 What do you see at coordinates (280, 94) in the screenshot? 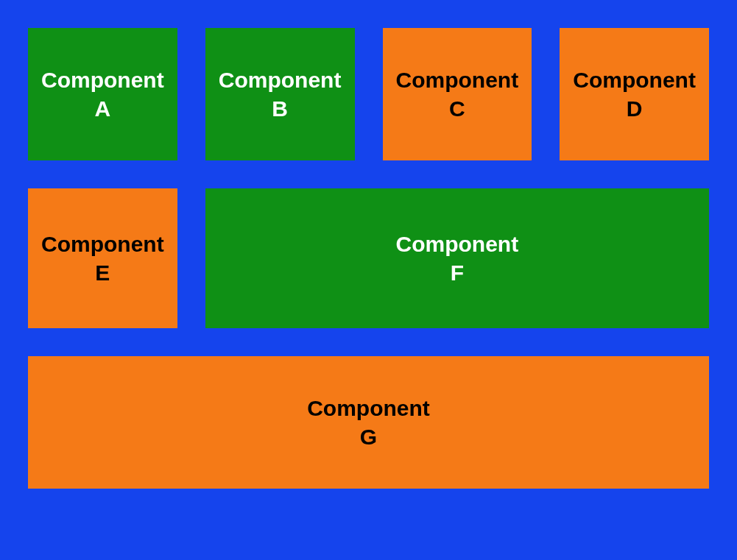
I see `component-b: Component B` at bounding box center [280, 94].